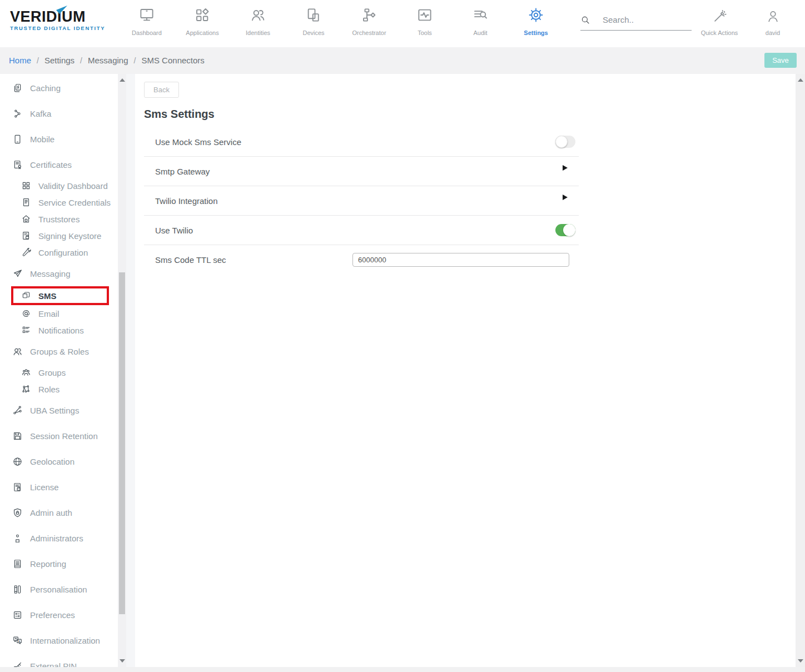  Describe the element at coordinates (644, 20) in the screenshot. I see `search-input` at that location.